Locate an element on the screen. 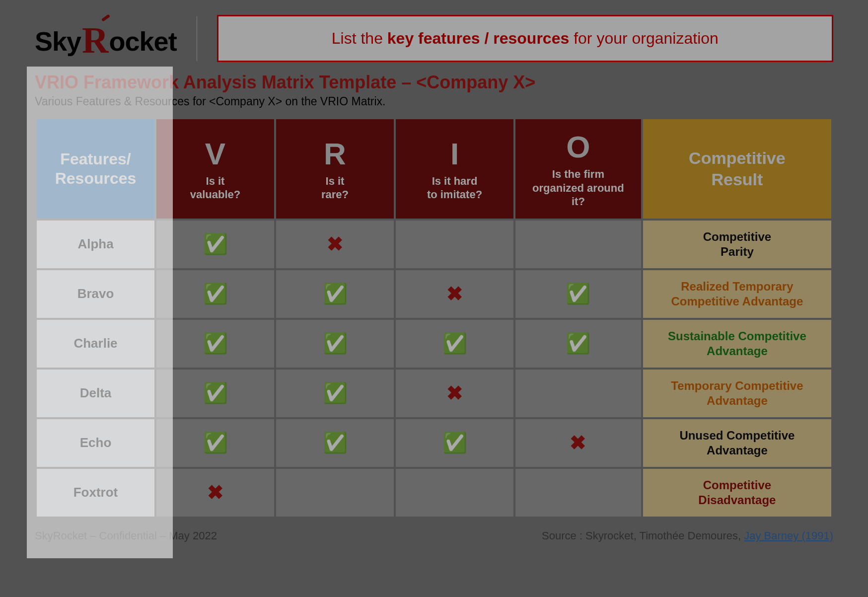 This screenshot has width=868, height=597. th-i: I Is it hard to imitate? is located at coordinates (455, 169).